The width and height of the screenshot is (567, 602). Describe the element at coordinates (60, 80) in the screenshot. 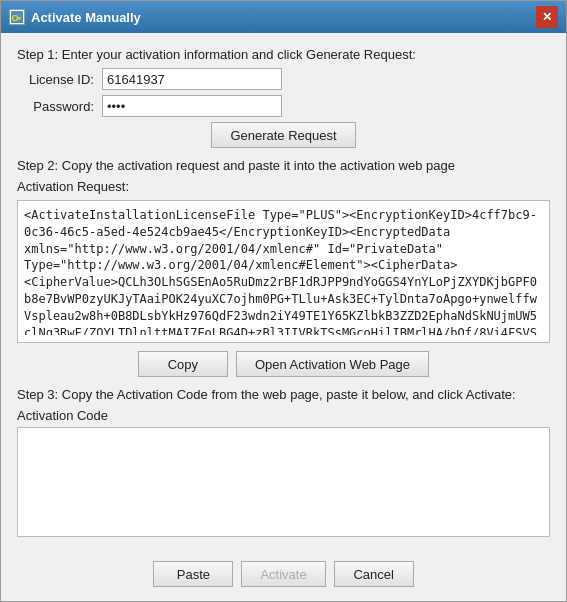

I see `license-label: License ID:` at that location.